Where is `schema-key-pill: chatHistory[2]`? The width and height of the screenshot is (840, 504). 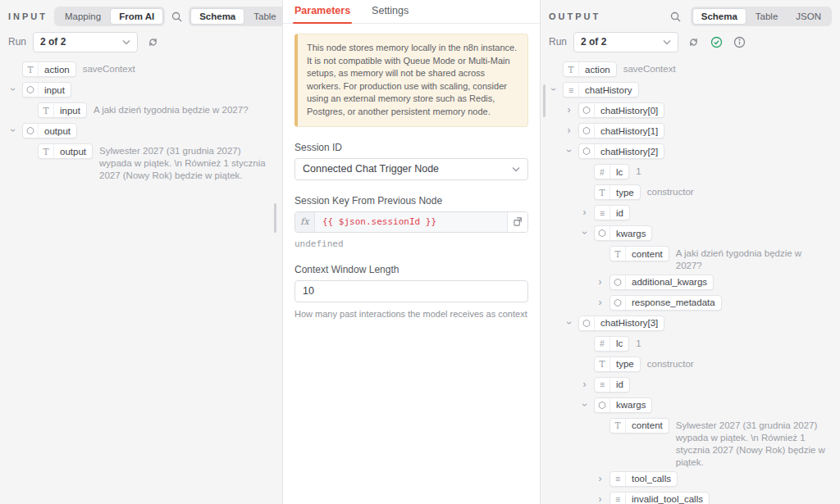
schema-key-pill: chatHistory[2] is located at coordinates (622, 151).